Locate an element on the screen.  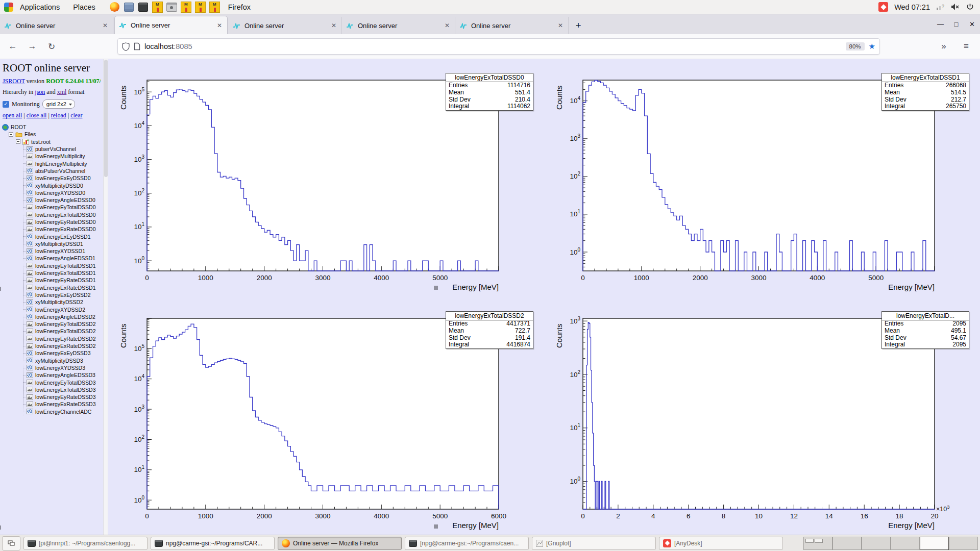
tree-node-root: ROOT is located at coordinates (53, 127).